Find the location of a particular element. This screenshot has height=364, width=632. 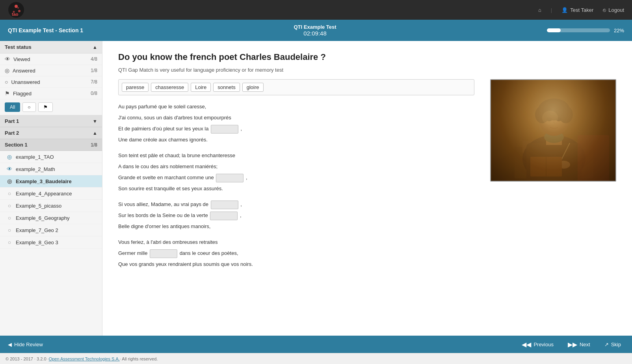

poem-section-2: Son teint est pâle et chaud; la brune en… is located at coordinates (296, 172).